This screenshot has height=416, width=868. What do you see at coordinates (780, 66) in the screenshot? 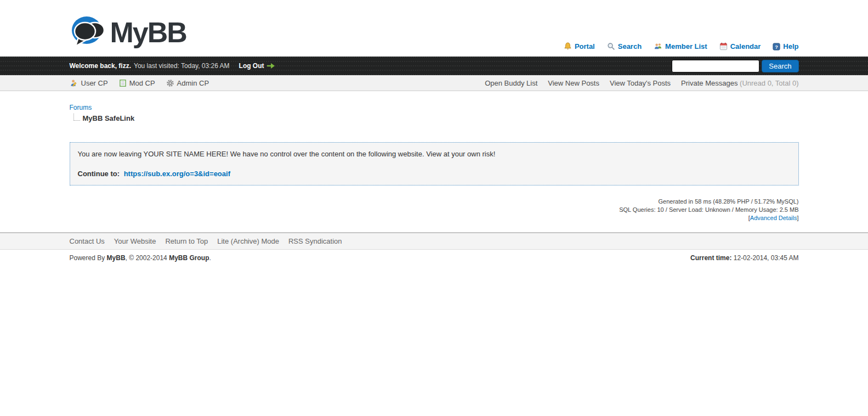
I see `search-button: Search` at bounding box center [780, 66].